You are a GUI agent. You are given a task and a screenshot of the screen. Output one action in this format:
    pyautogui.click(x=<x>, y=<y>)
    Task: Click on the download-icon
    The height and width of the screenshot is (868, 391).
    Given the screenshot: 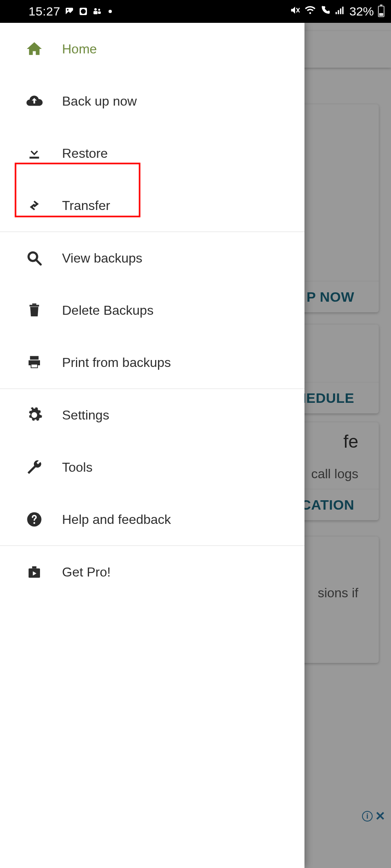 What is the action you would take?
    pyautogui.click(x=34, y=153)
    